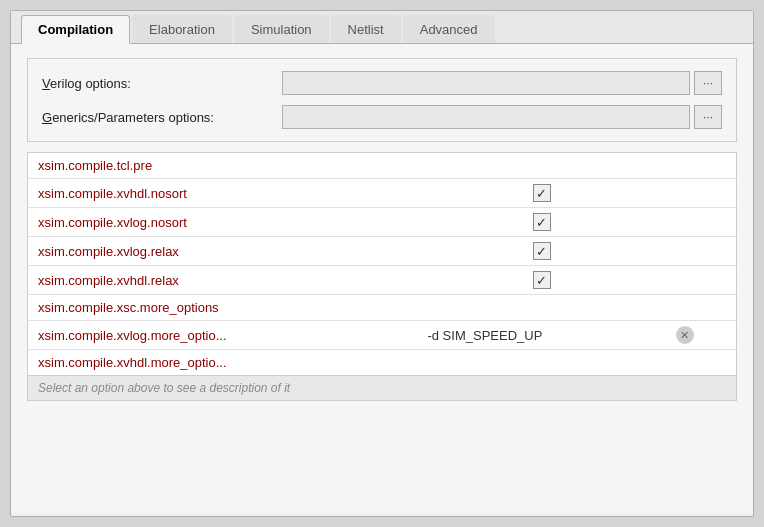 This screenshot has height=527, width=764. I want to click on prop-name: xsim.compile.xvlog.nosort, so click(223, 222).